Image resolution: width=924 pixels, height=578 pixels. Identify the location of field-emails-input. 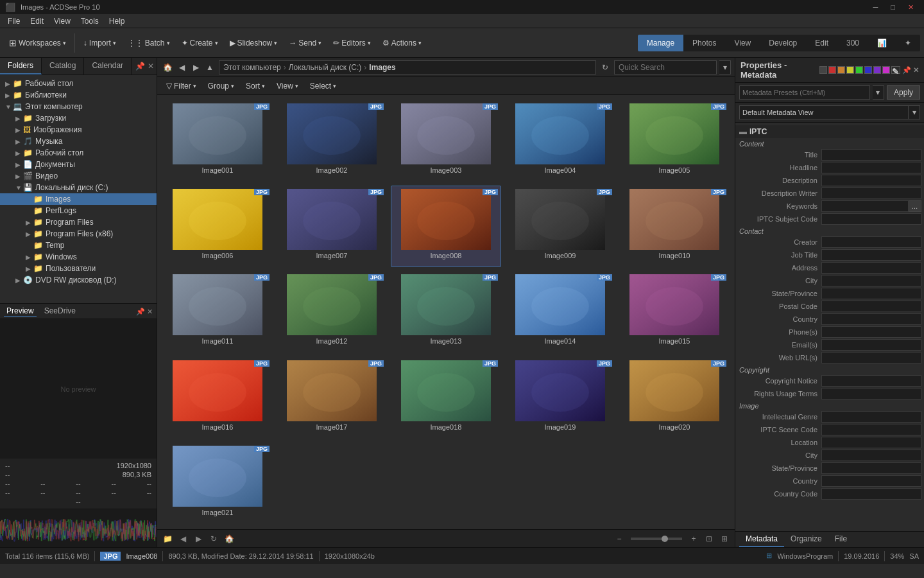
(871, 345).